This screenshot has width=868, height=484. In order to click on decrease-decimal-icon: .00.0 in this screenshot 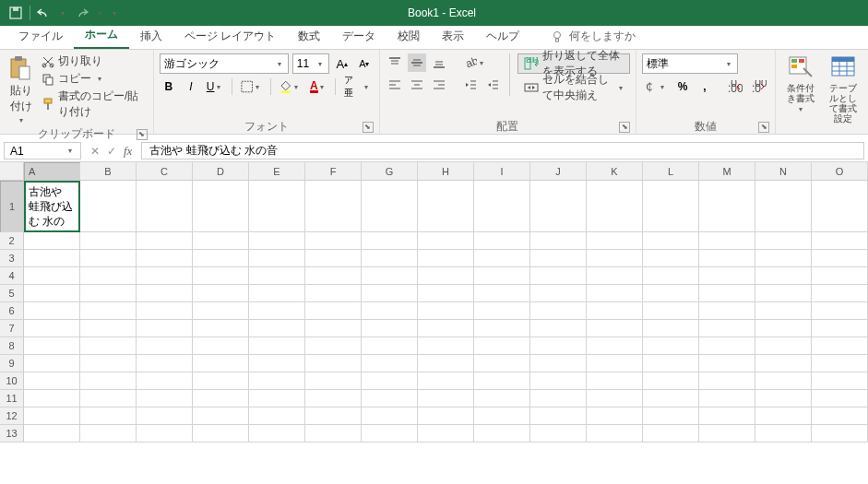, I will do `click(759, 87)`.